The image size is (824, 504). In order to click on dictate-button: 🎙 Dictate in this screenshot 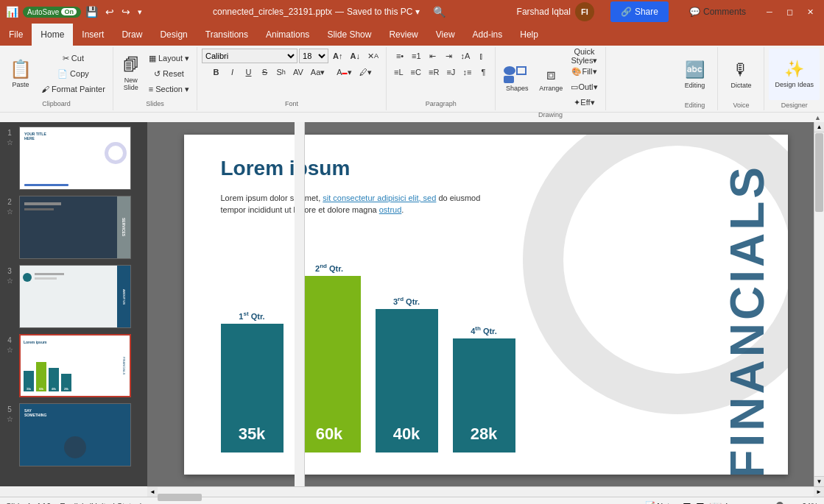, I will do `click(741, 74)`.